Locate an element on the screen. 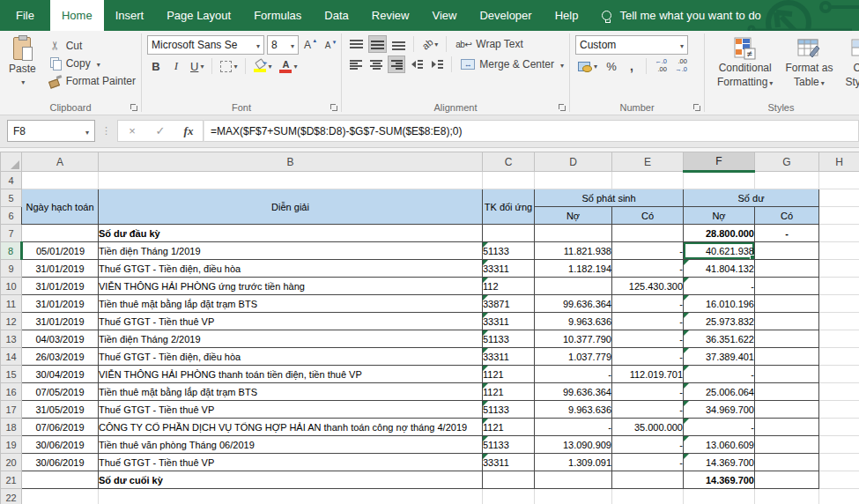 The image size is (859, 504). header-cell-F5: Số dư is located at coordinates (752, 198).